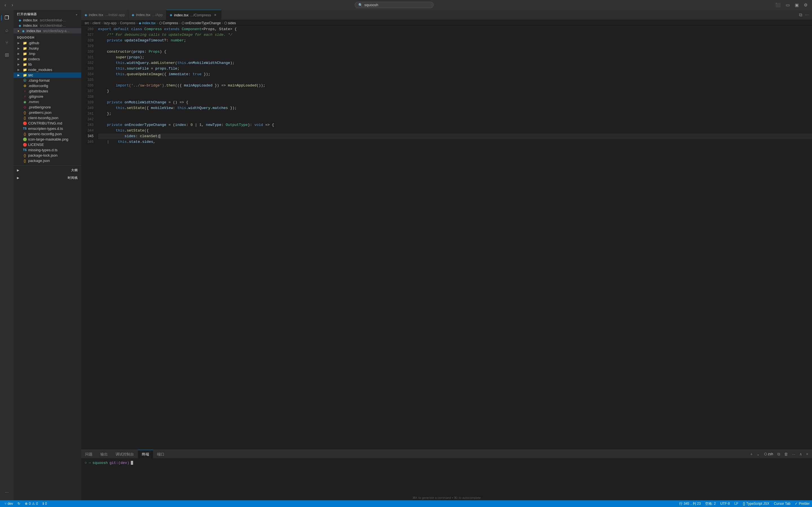  I want to click on sidebar-toggle-button: ⬛, so click(778, 5).